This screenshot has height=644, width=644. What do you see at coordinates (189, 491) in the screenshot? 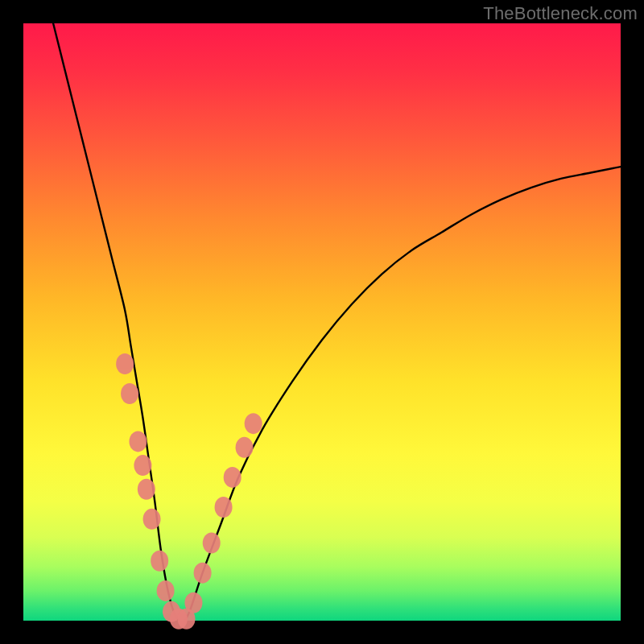
I see `curve-markers` at bounding box center [189, 491].